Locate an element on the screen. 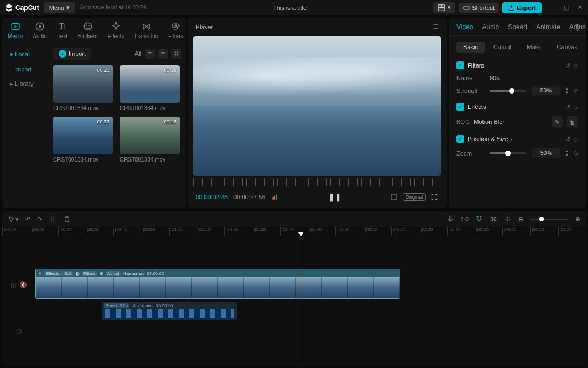 This screenshot has height=368, width=588. filters-checkbox: ✓ is located at coordinates (460, 65).